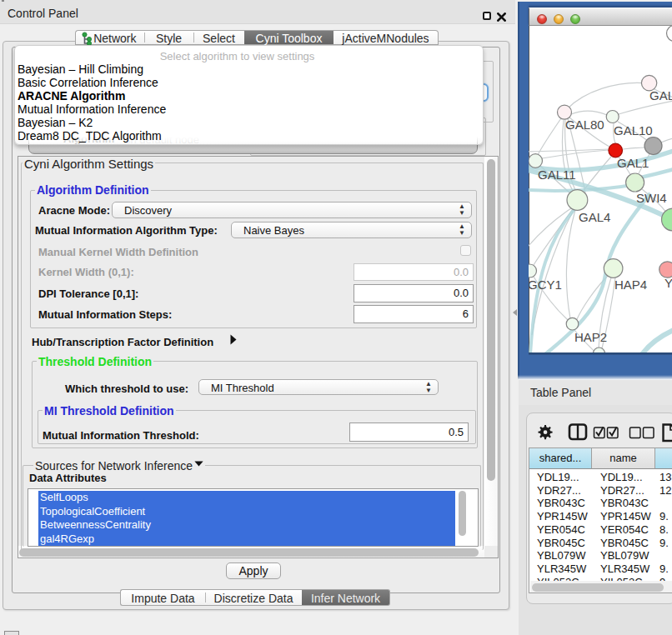 The width and height of the screenshot is (672, 635). Describe the element at coordinates (594, 217) in the screenshot. I see `svg-text: GAL4` at that location.